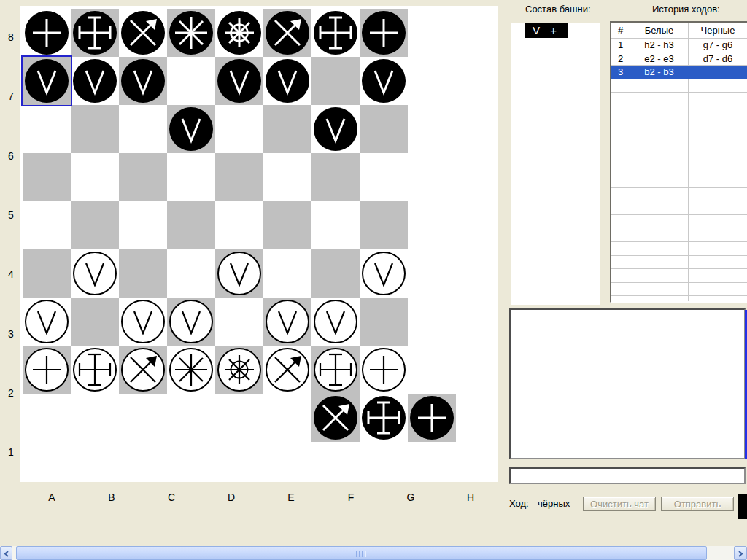 Image resolution: width=747 pixels, height=560 pixels. I want to click on square-f6, so click(287, 129).